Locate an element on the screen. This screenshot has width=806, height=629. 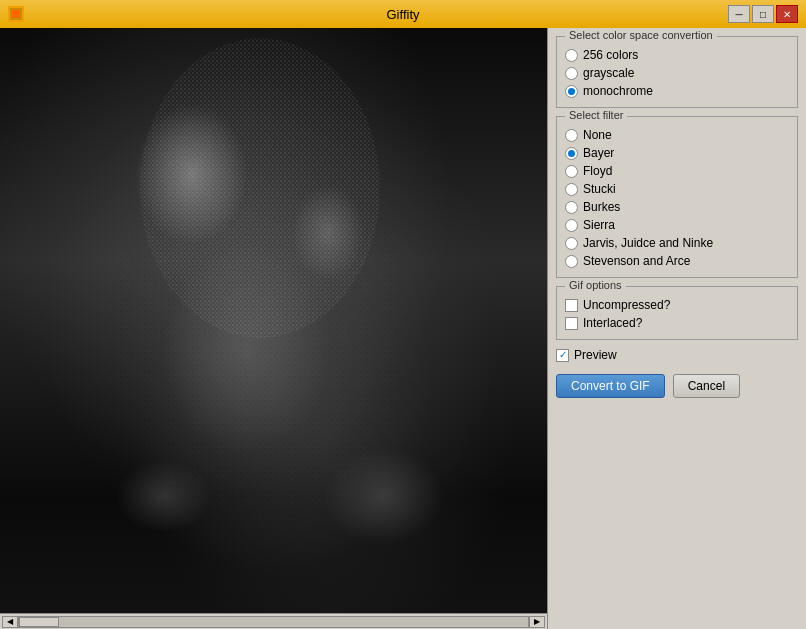
checkbox-interlaced-label: Interlaced? is located at coordinates (612, 323).